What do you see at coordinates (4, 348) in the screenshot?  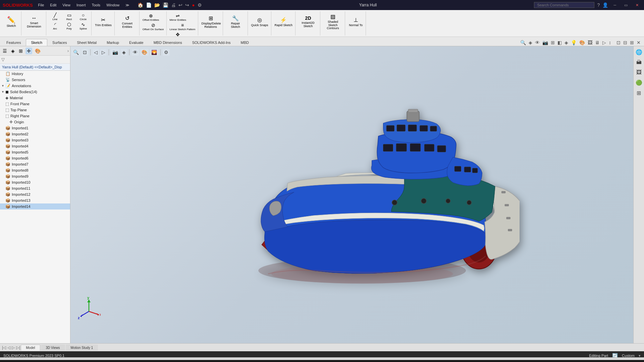 I see `tab-arrow-left1: |◁` at bounding box center [4, 348].